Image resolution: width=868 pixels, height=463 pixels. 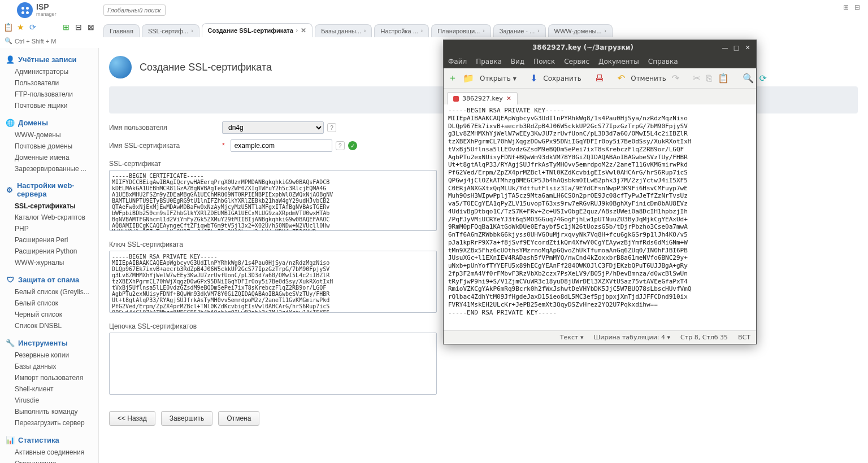 I want to click on sidebar-section-icon: 📊, so click(x=10, y=440).